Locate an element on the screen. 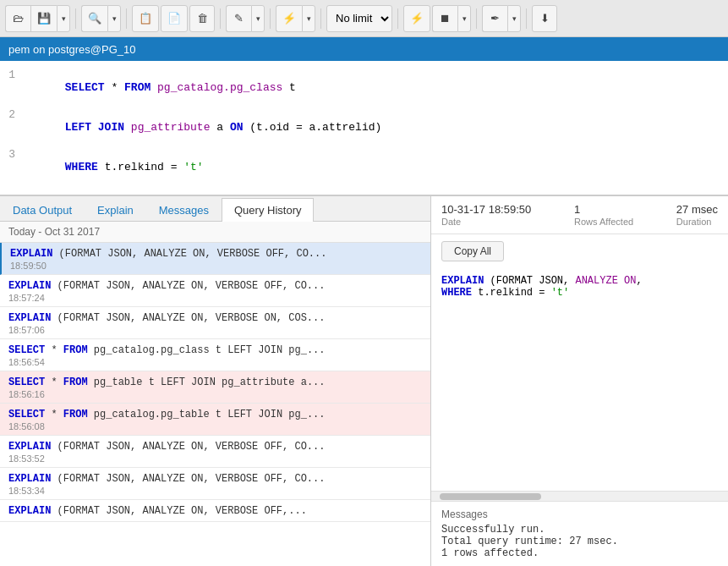  filter-icon: ⚡ is located at coordinates (289, 19).